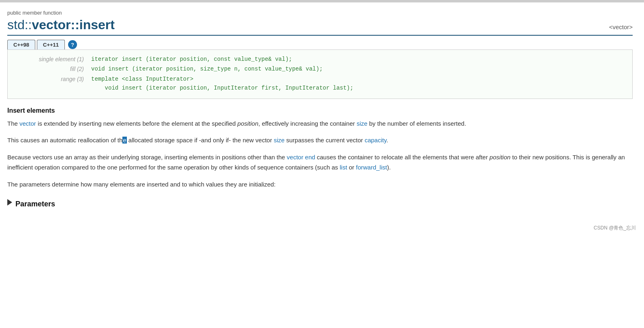 This screenshot has height=328, width=644. I want to click on params-heading: Parameters, so click(35, 204).